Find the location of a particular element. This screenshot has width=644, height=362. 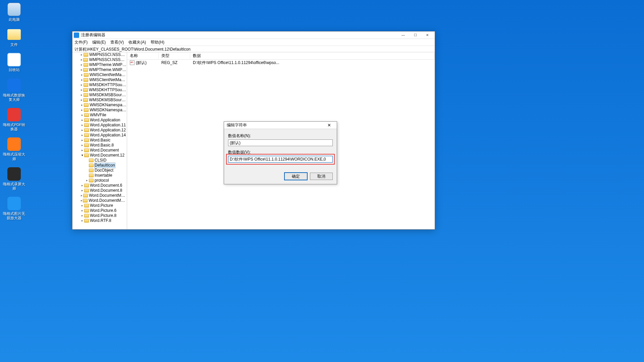

desktop-icon-screenrec: 嗨格式录屏大师 is located at coordinates (14, 179).